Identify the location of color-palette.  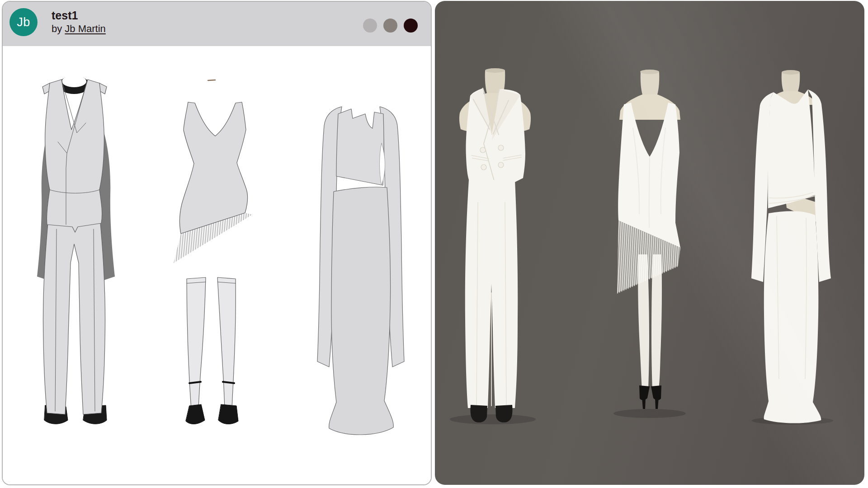
(391, 25).